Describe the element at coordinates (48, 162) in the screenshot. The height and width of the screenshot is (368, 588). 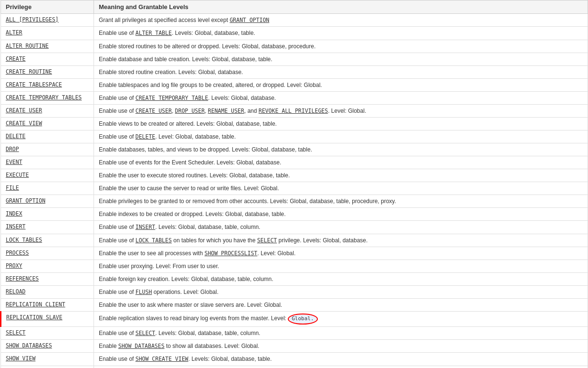
I see `privilege-cell: EVENT` at that location.